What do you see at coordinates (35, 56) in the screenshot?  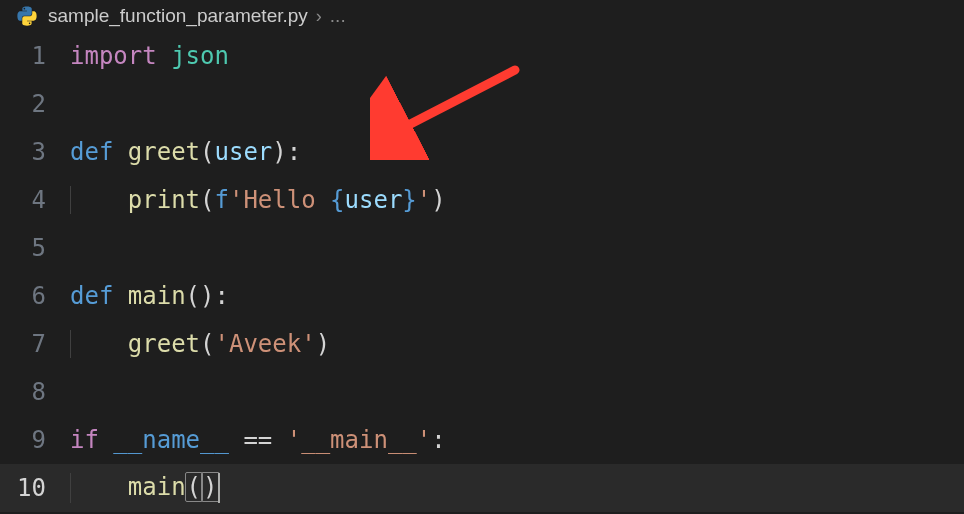 I see `line-number: 1` at bounding box center [35, 56].